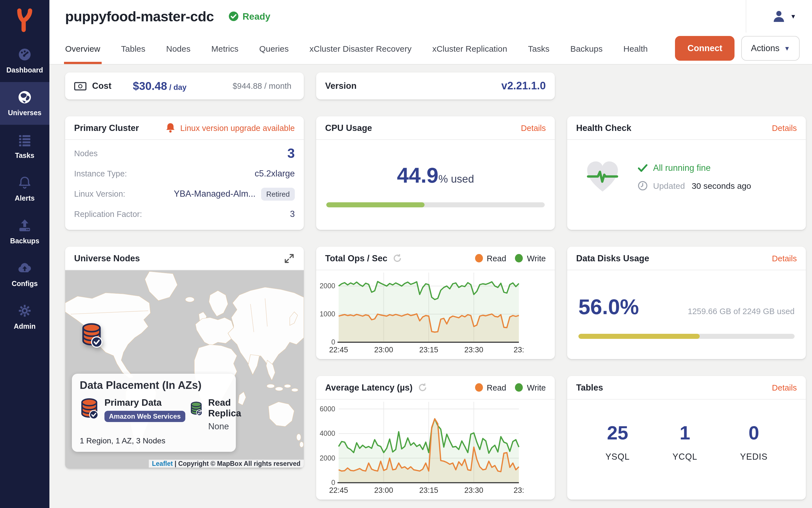 This screenshot has height=508, width=812. What do you see at coordinates (519, 388) in the screenshot?
I see `write-dot-icon` at bounding box center [519, 388].